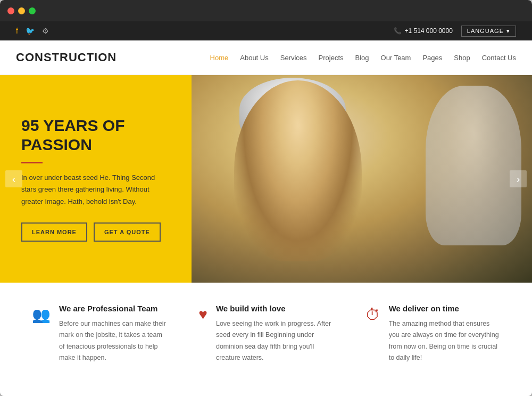  I want to click on top-bar-social: f 🐦 ⚙, so click(32, 31).